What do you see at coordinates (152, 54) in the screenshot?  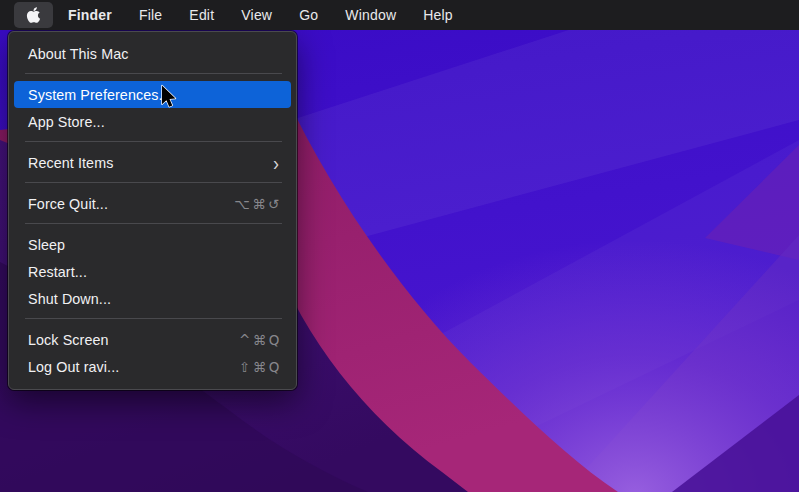 I see `menu-item-about-this-mac: About This Mac` at bounding box center [152, 54].